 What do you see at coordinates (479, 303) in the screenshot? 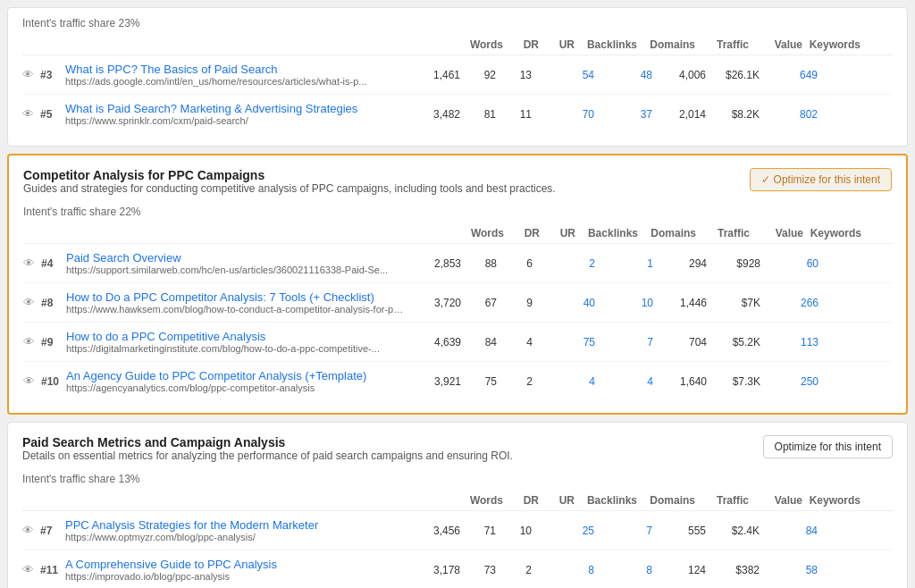
I see `row-dr: 67` at bounding box center [479, 303].